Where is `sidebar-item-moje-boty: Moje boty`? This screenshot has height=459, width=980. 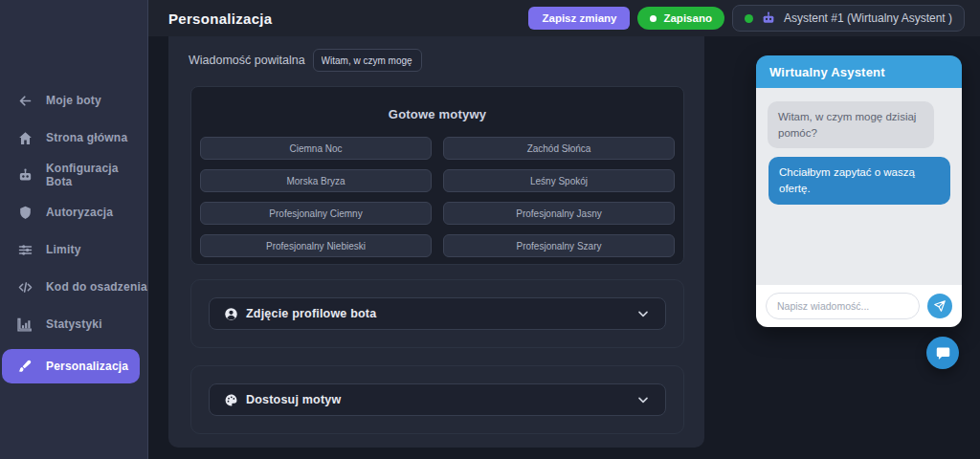 sidebar-item-moje-boty: Moje boty is located at coordinates (74, 100).